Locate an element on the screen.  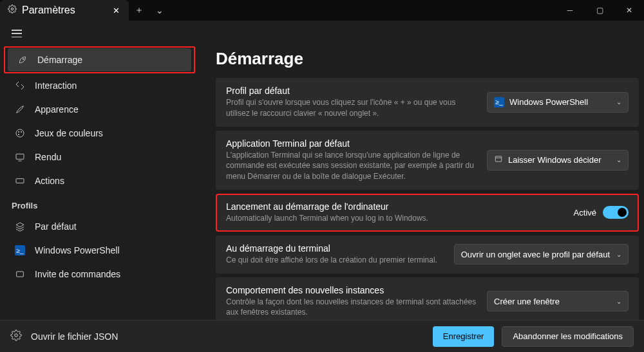
launch-startup-toggle is located at coordinates (616, 212).